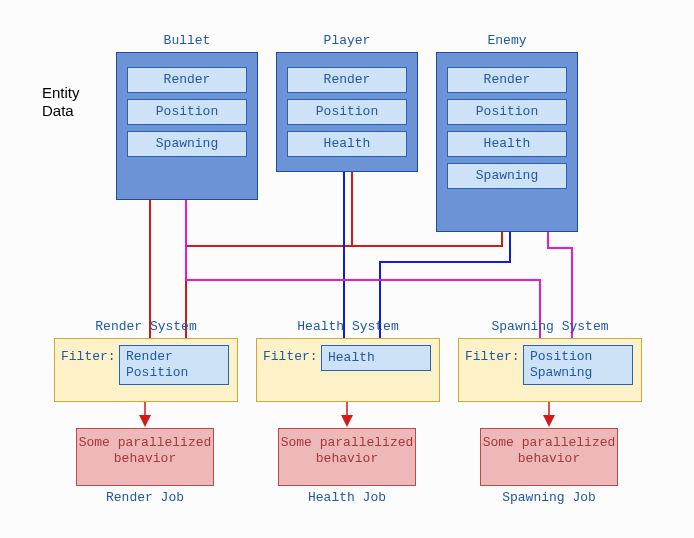 The height and width of the screenshot is (538, 694). I want to click on spawning-system-title: Spawning System, so click(550, 326).